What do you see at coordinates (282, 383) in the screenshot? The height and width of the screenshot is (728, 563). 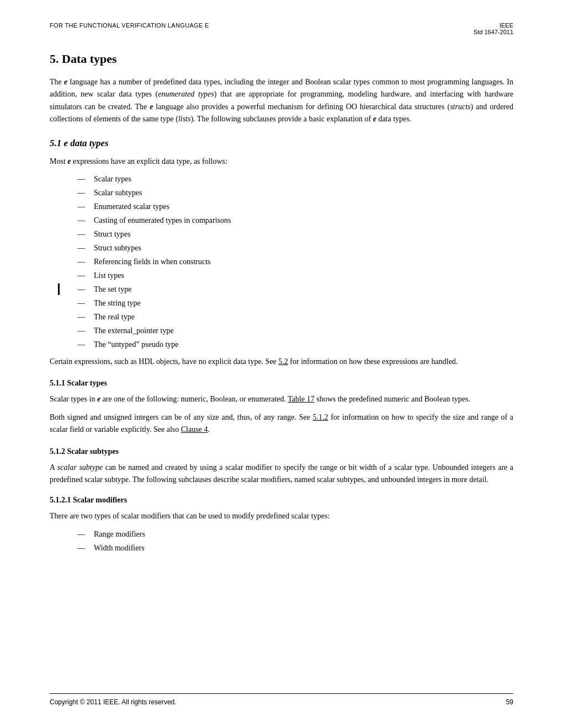 I see `section-5-1-1-title: 5.1.1 Scalar types` at bounding box center [282, 383].